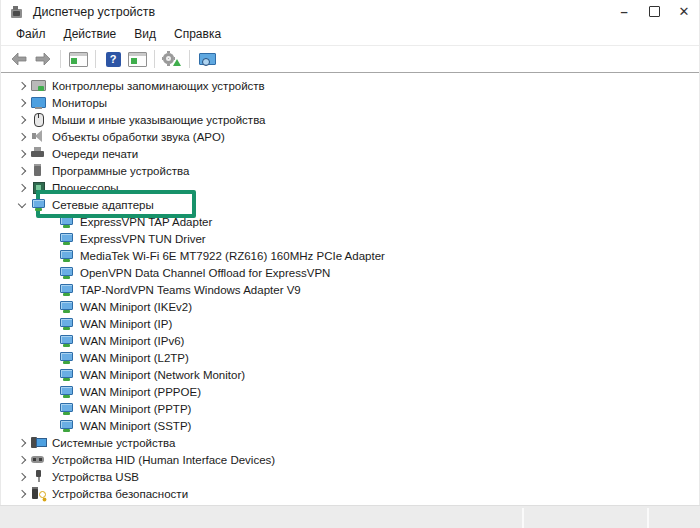 The image size is (700, 528). What do you see at coordinates (43, 59) in the screenshot?
I see `forward-arrow-icon` at bounding box center [43, 59].